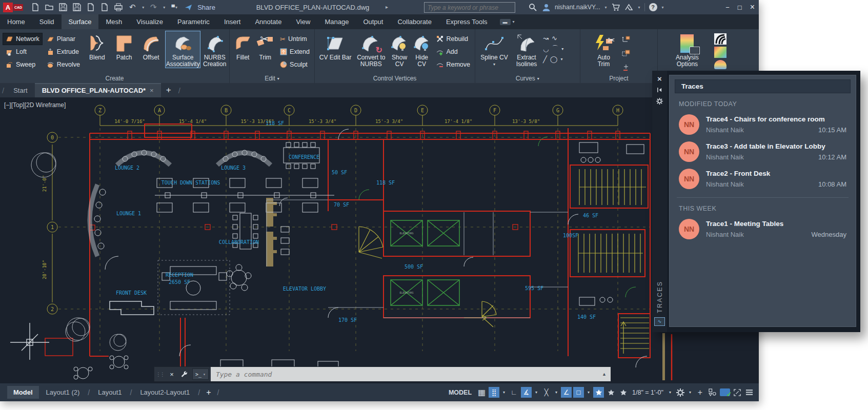  What do you see at coordinates (629, 7) in the screenshot?
I see `autodesk-logo-icon` at bounding box center [629, 7].